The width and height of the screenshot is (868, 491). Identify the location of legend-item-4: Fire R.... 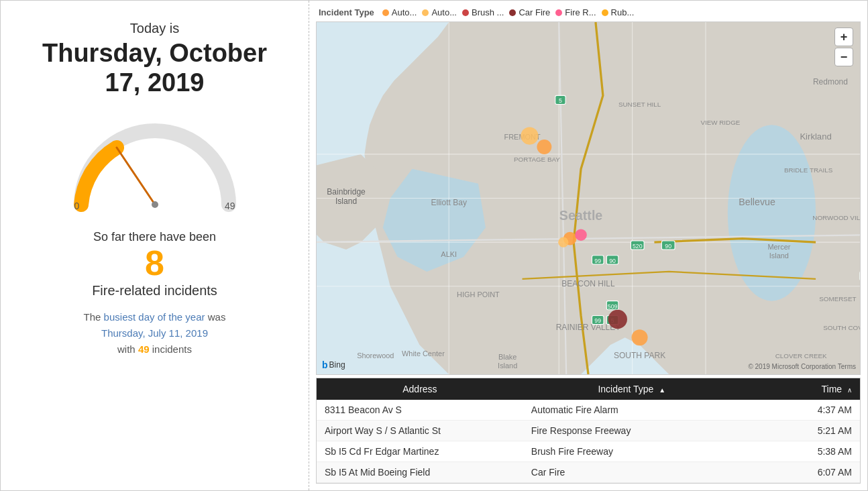
(576, 12).